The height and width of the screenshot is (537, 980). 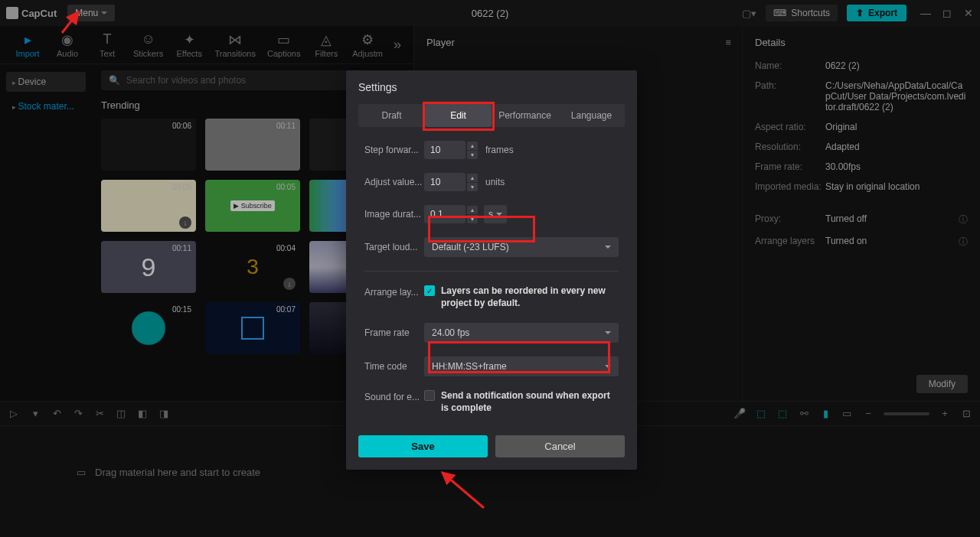 I want to click on keyboard-icon: ⌨, so click(x=779, y=13).